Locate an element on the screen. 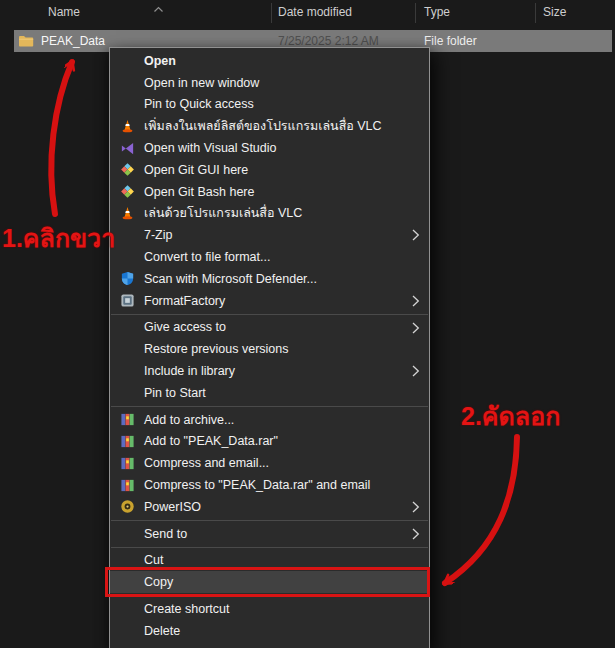  menu-item-label: Scan with Microsoft Defender... is located at coordinates (230, 279).